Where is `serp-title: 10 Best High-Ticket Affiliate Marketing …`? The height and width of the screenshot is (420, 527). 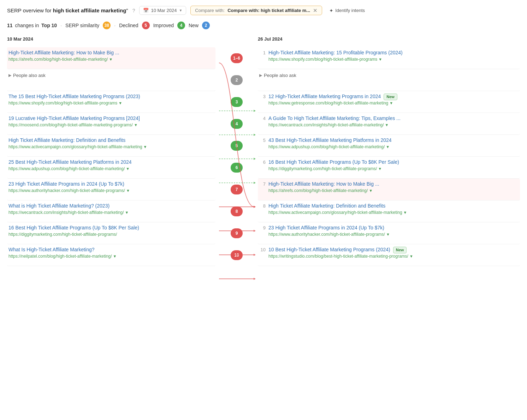 serp-title: 10 Best High-Ticket Affiliate Marketing … is located at coordinates (393, 250).